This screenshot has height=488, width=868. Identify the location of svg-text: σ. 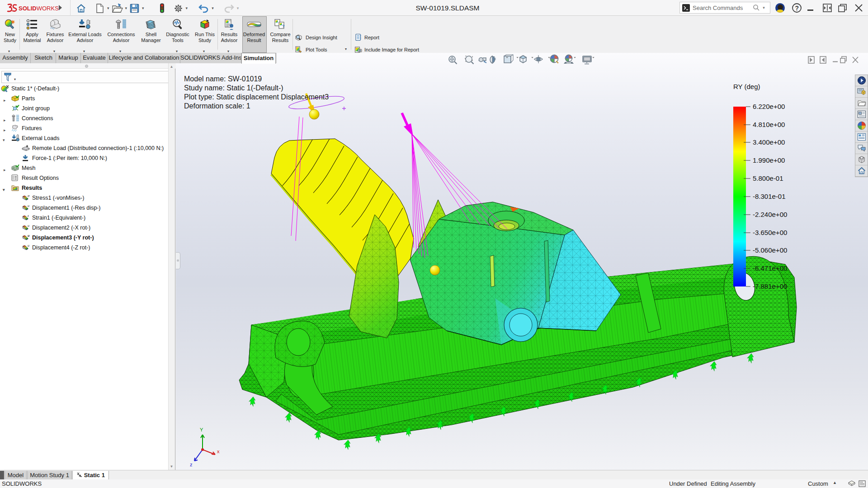
(29, 196).